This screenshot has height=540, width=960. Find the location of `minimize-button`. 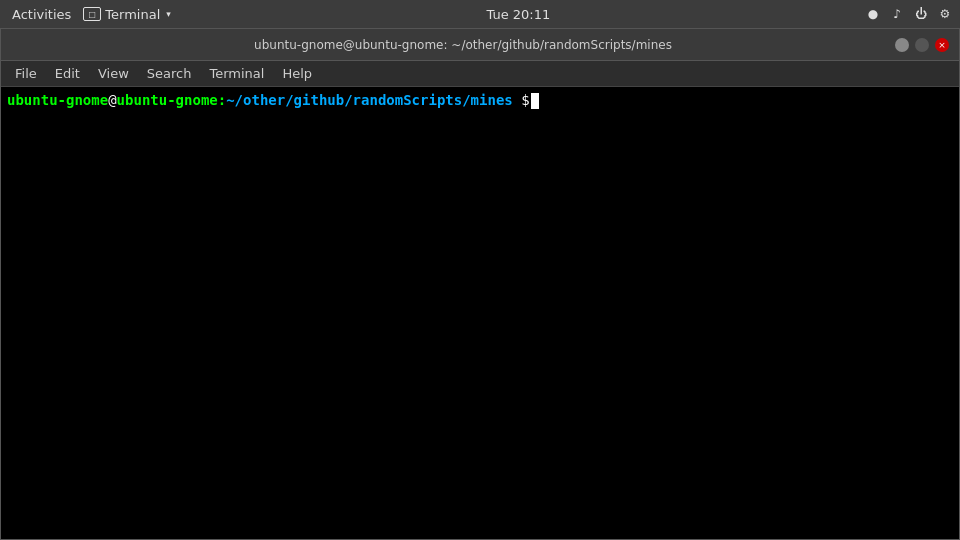

minimize-button is located at coordinates (902, 45).